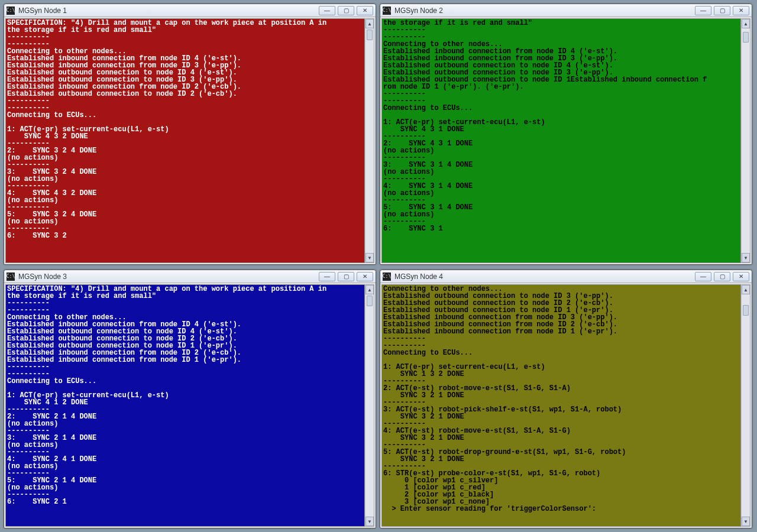  Describe the element at coordinates (190, 277) in the screenshot. I see `titlebar: C:\ MGSyn Node 3 — ▢ ✕` at that location.